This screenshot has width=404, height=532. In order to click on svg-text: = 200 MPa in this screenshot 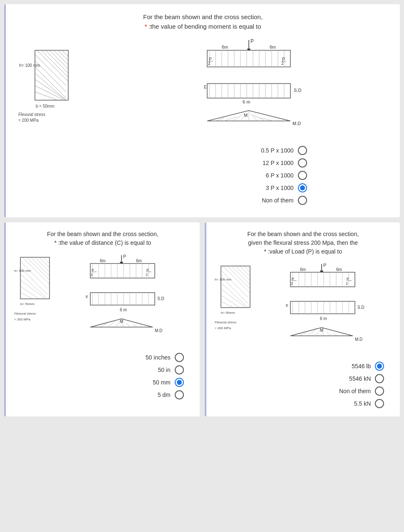, I will do `click(28, 121)`.